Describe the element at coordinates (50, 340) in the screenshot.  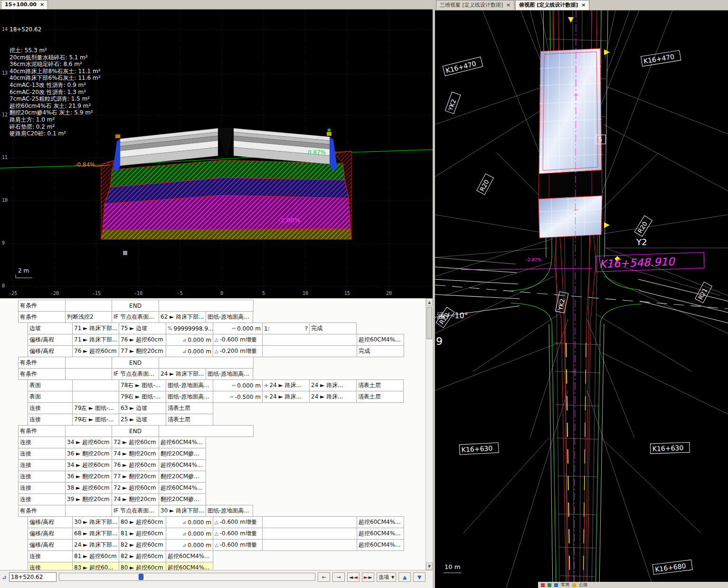
I see `row-type-label: 偏移/高程` at that location.